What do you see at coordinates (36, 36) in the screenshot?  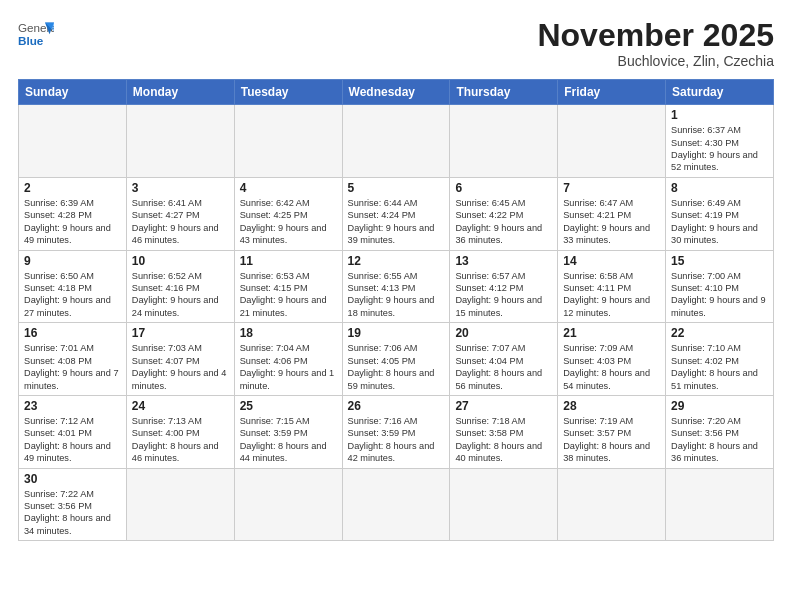 I see `logo: General Blue` at bounding box center [36, 36].